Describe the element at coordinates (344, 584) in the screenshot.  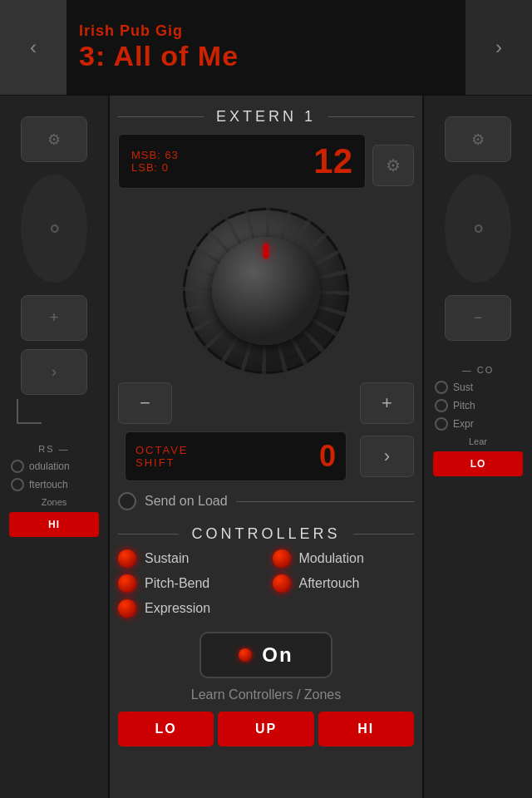
I see `ctrl-item-aftertouch: Aftertouch` at that location.